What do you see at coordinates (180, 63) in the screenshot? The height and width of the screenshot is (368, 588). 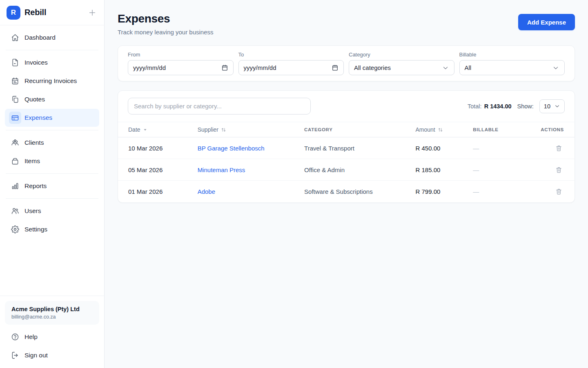 I see `from-date-field: From yyyy/mm/dd` at bounding box center [180, 63].